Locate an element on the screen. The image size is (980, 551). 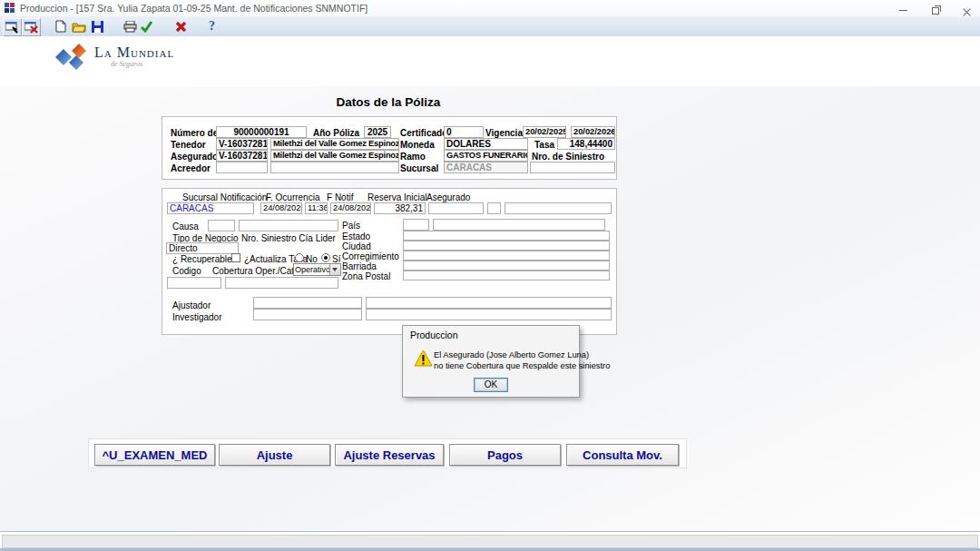
numero-label: Número de is located at coordinates (194, 133).